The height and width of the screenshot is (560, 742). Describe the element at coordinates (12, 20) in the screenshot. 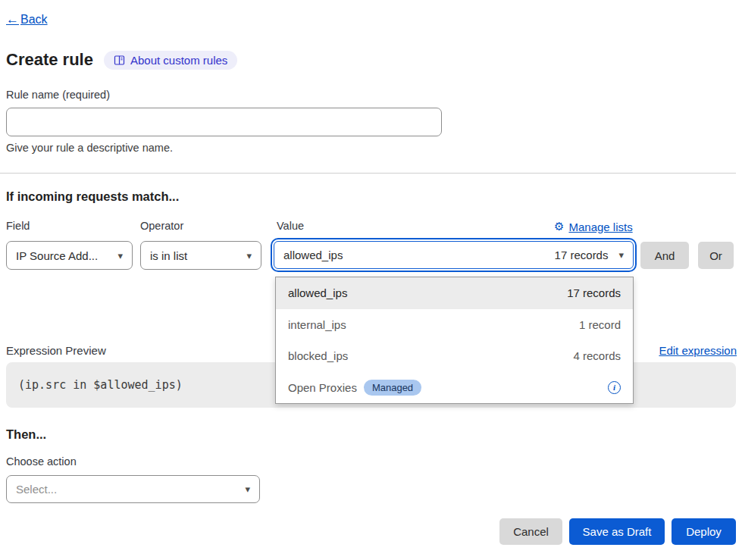

I see `back-arrow-icon: ←` at that location.